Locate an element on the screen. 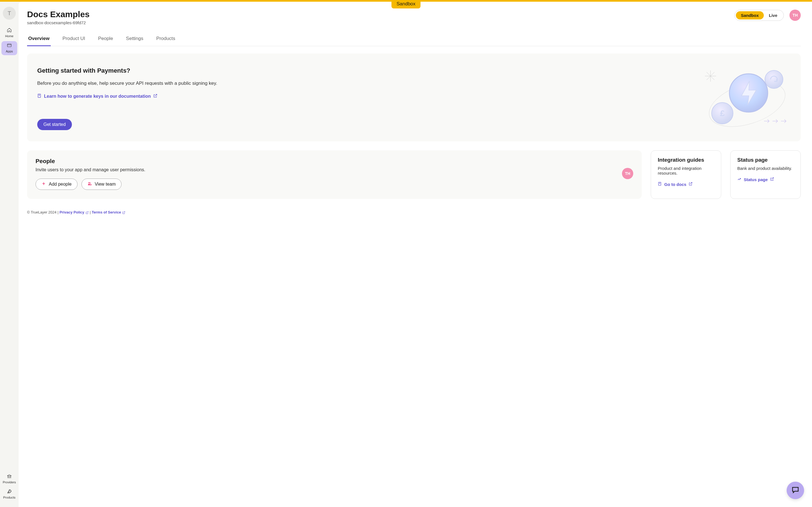 This screenshot has width=812, height=507. sidebar-item-apps: Apps is located at coordinates (9, 48).